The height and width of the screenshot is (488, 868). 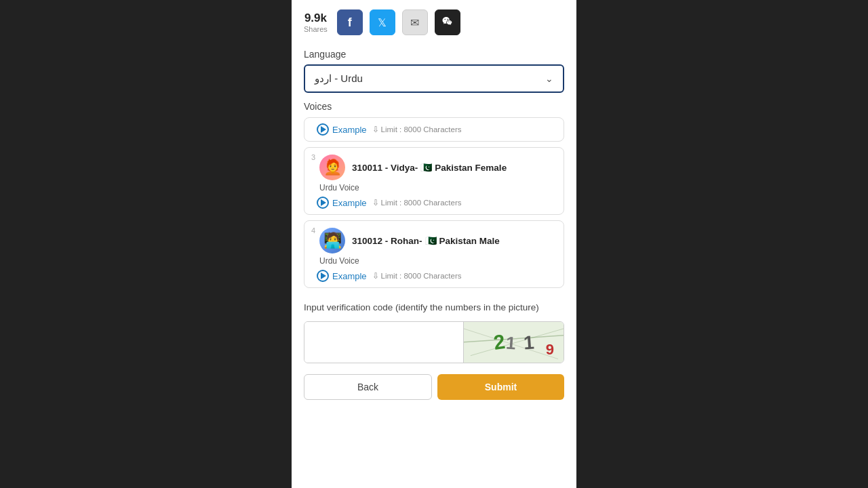 I want to click on limit-icon-vidya: ⇩, so click(x=376, y=203).